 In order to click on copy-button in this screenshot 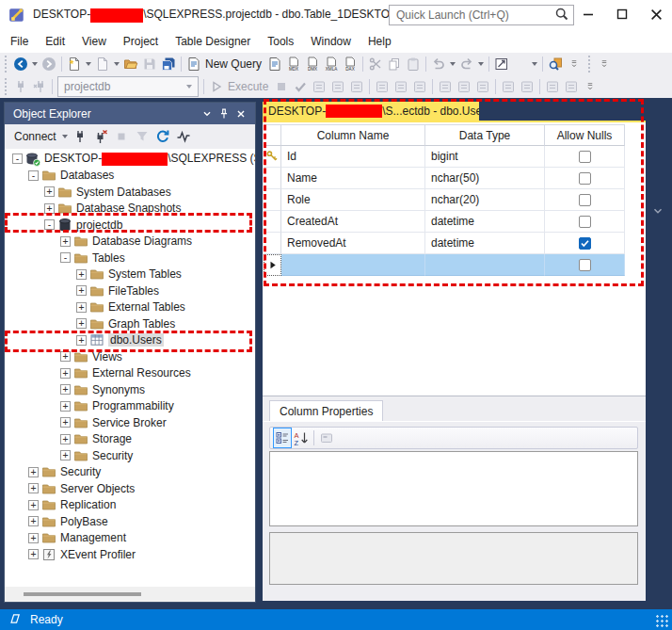, I will do `click(394, 64)`.